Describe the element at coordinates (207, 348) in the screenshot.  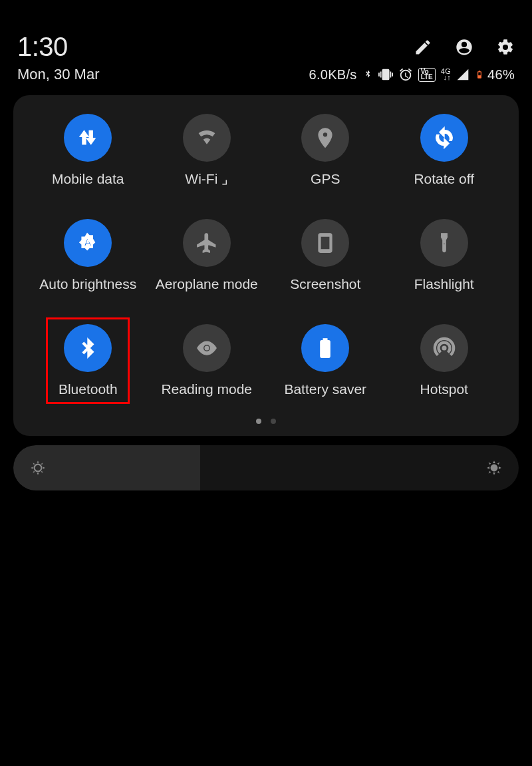
I see `eye-icon` at that location.